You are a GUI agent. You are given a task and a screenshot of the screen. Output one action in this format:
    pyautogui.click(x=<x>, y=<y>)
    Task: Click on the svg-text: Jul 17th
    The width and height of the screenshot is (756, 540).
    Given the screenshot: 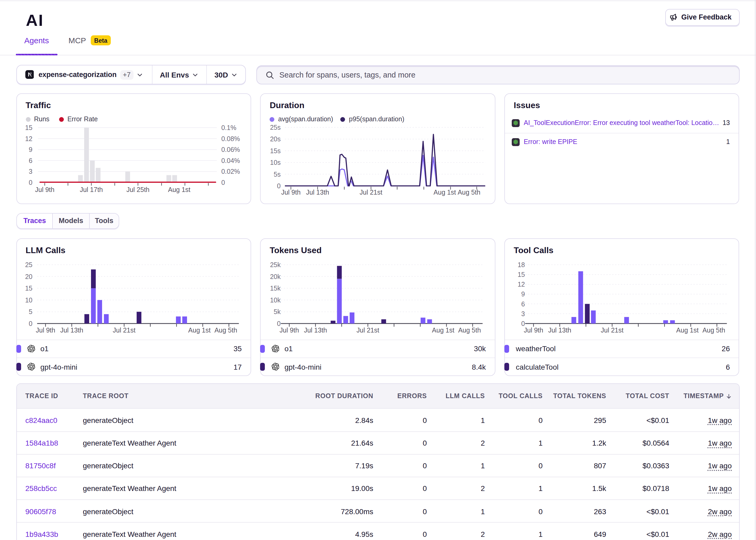 What is the action you would take?
    pyautogui.click(x=91, y=190)
    